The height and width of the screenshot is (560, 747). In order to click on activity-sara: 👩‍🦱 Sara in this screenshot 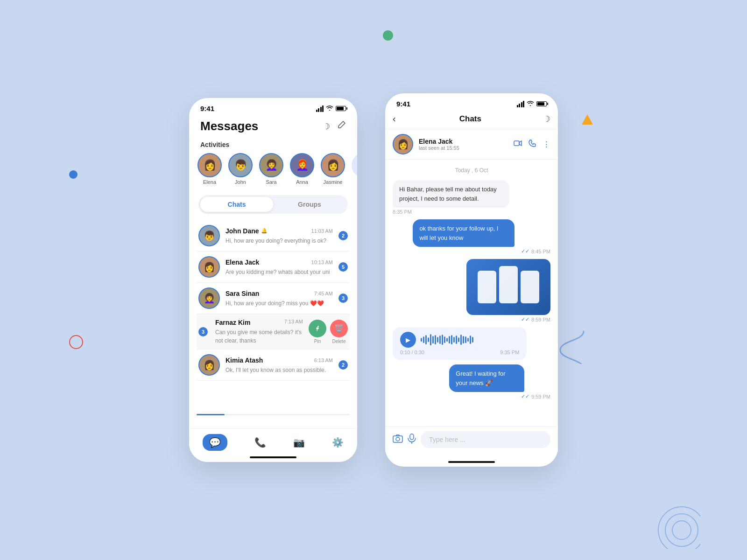, I will do `click(271, 169)`.